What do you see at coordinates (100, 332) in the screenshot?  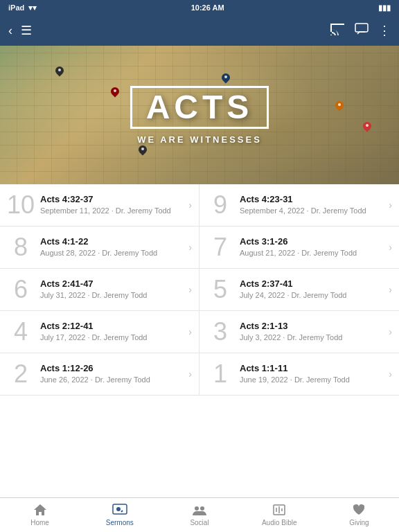 I see `sermon-item: 4 Acts 2:12-41 July 17, 2022 · Dr. Jerem…` at bounding box center [100, 332].